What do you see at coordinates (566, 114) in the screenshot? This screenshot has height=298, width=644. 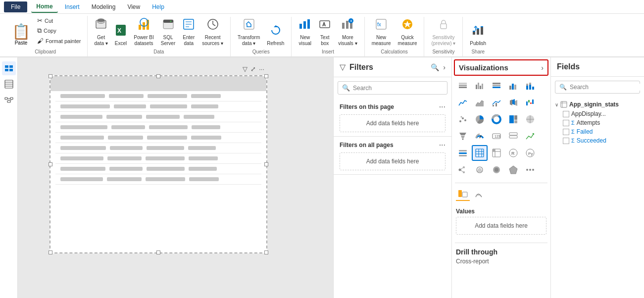 I see `fields-checkbox-appdisplay` at bounding box center [566, 114].